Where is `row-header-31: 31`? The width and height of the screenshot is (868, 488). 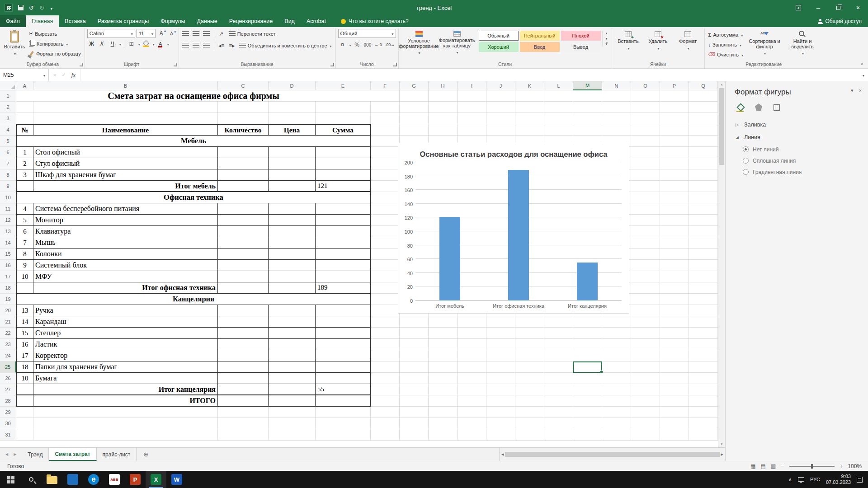 row-header-31: 31 is located at coordinates (8, 435).